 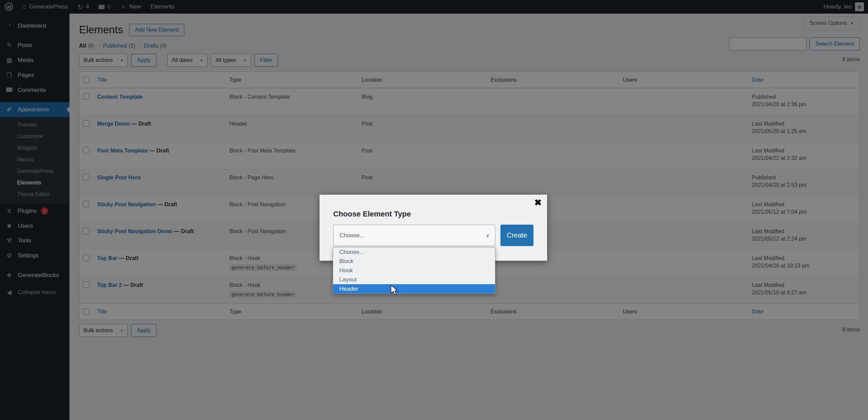 I want to click on option-choose: Choose..., so click(x=414, y=252).